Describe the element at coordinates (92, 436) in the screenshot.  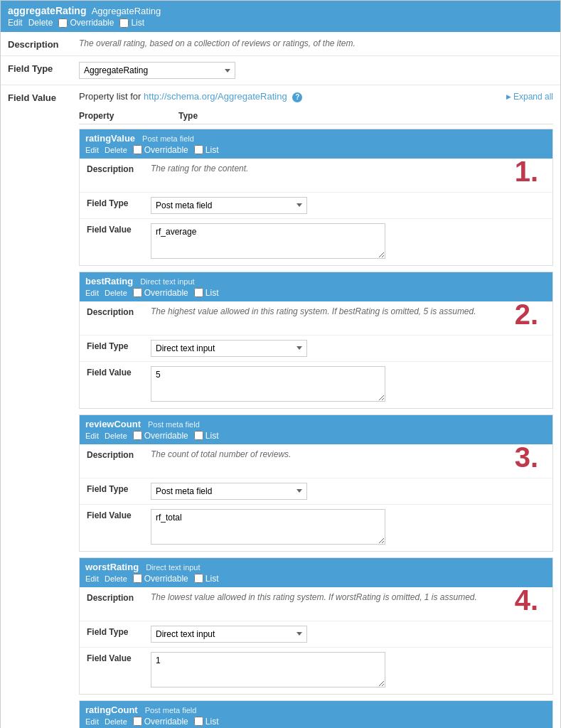
I see `sub-edit-link-reviewCount: Edit` at that location.